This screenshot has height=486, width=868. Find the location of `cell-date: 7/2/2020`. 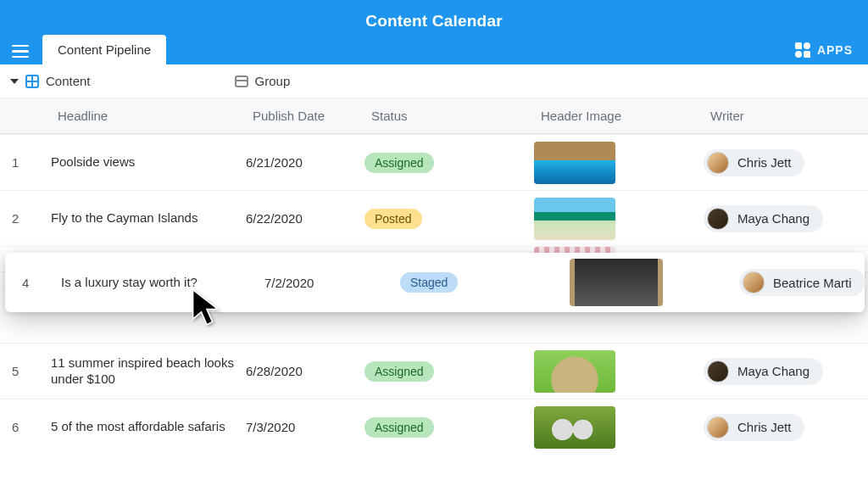

cell-date: 7/2/2020 is located at coordinates (332, 283).